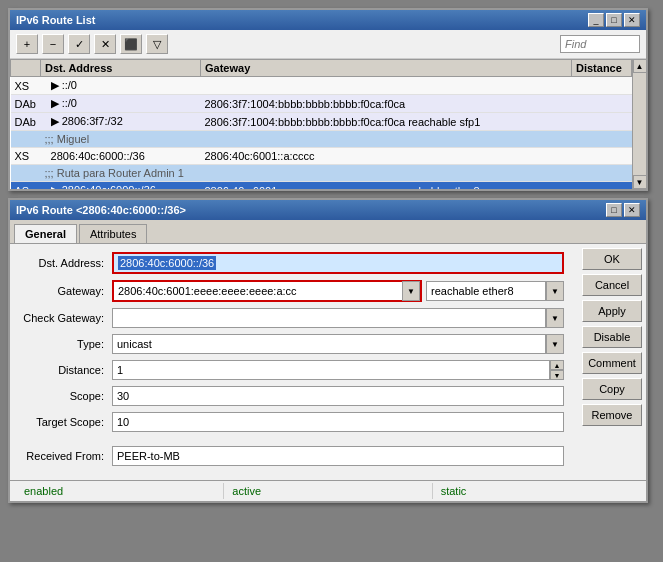 This screenshot has width=663, height=562. What do you see at coordinates (612, 363) in the screenshot?
I see `comment-button: Comment` at bounding box center [612, 363].